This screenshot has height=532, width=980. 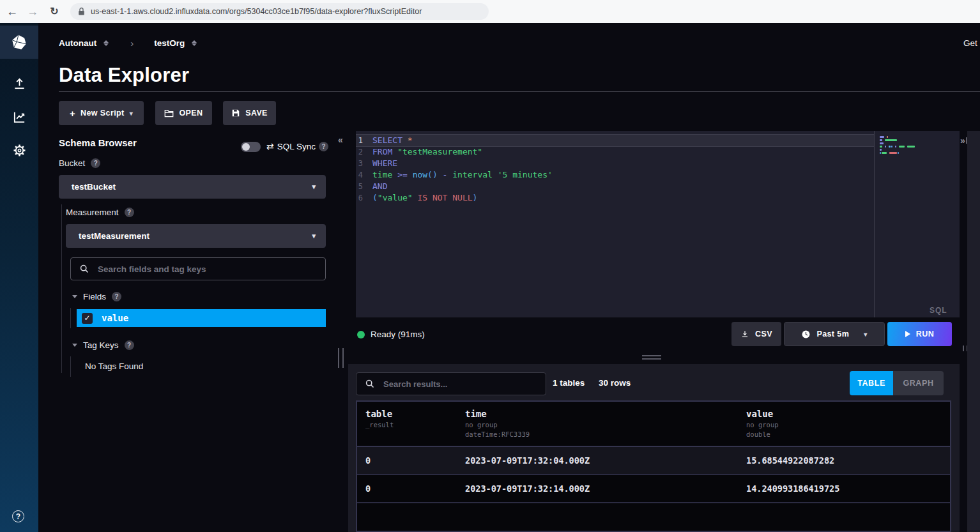 What do you see at coordinates (98, 143) in the screenshot?
I see `schema-browser-heading: Schema Browser` at bounding box center [98, 143].